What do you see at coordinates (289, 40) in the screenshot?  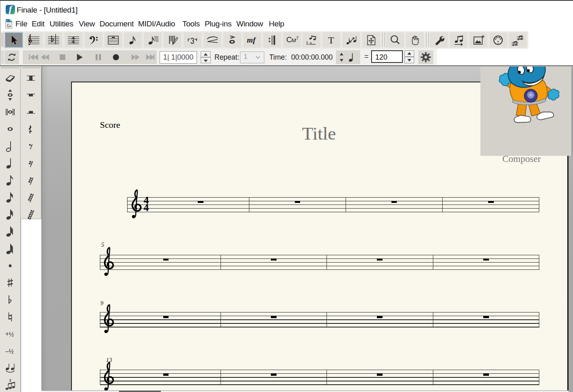 I see `svg-text: C` at bounding box center [289, 40].